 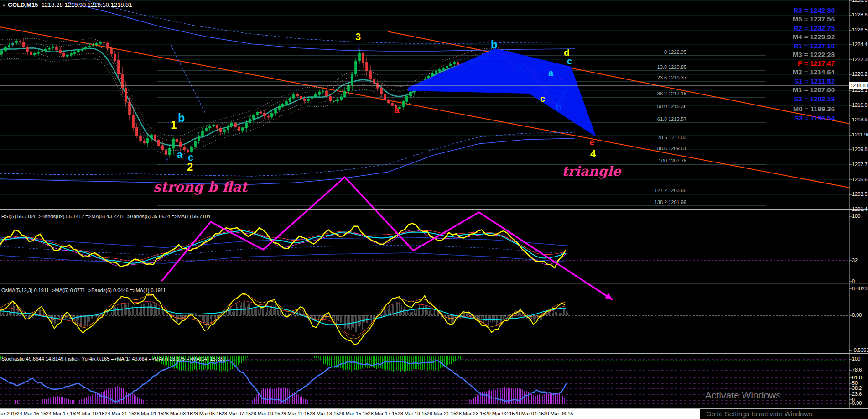 I want to click on osma-indicator-label: OsMA(5,12,3) 0.1911 ->MA(5) 0.0771 ->Ban…, so click(x=83, y=290).